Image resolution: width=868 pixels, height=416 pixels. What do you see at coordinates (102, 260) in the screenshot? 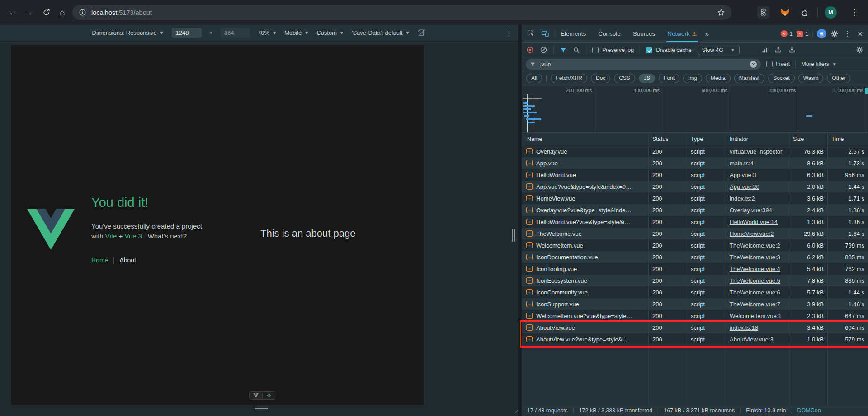
I see `nav-home-link: Home` at bounding box center [102, 260].